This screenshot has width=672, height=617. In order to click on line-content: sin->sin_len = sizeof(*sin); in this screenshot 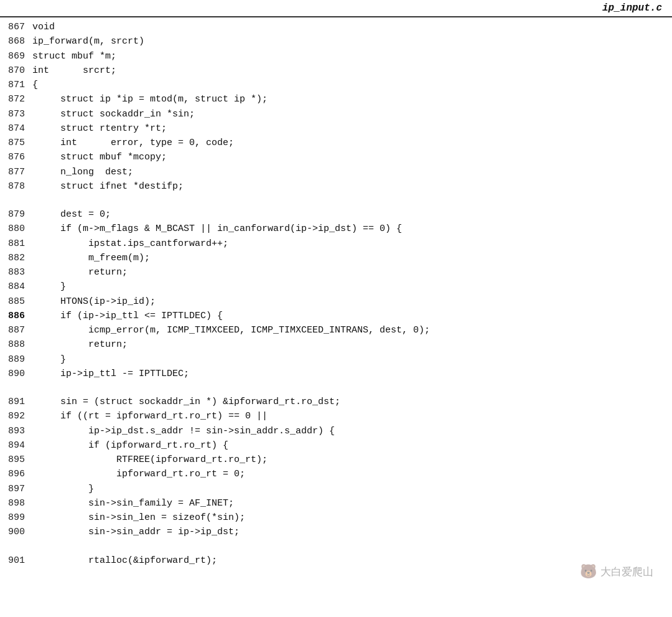, I will do `click(352, 518)`.